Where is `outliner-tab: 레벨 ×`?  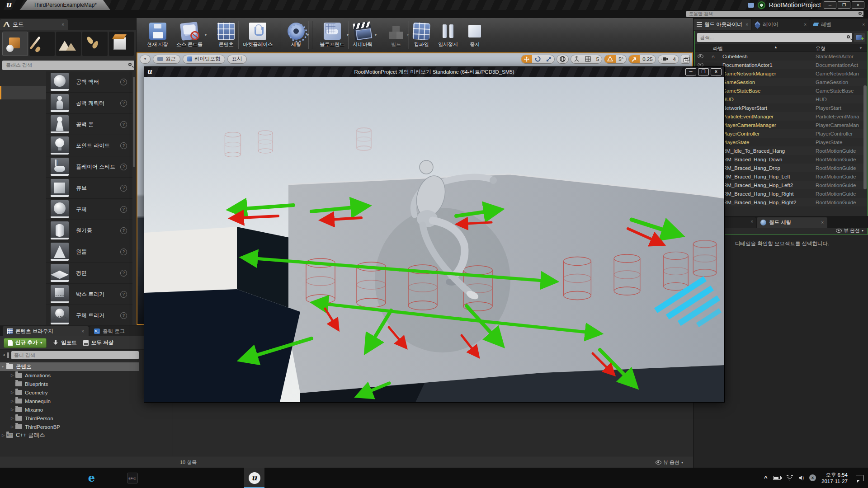
outliner-tab: 레벨 × is located at coordinates (839, 24).